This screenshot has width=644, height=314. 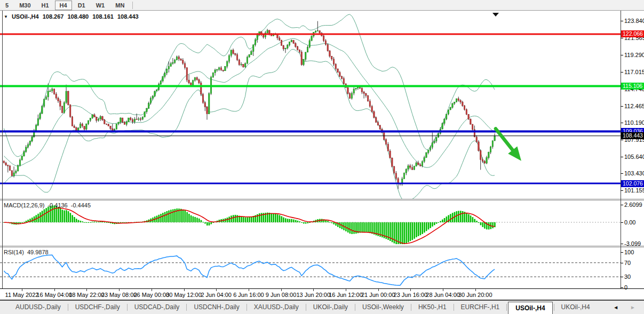 I want to click on rsi-line, so click(x=249, y=270).